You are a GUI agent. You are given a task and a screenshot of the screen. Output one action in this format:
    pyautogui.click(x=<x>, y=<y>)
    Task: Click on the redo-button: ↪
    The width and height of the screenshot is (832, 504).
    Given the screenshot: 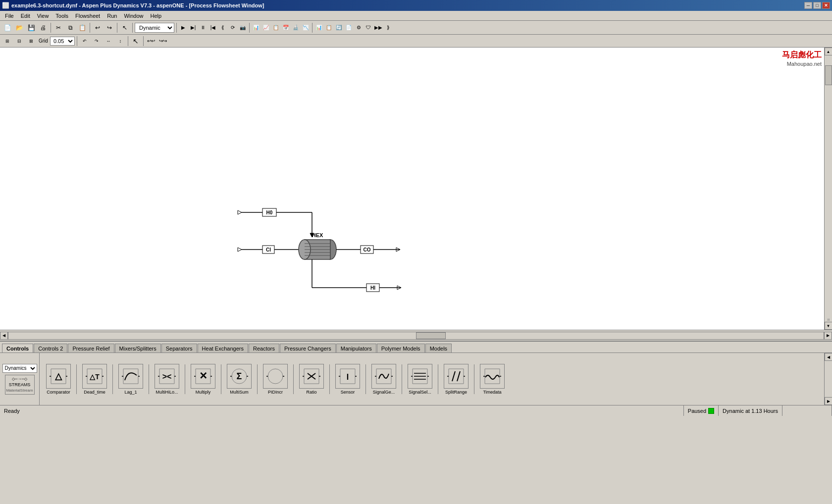 What is the action you would take?
    pyautogui.click(x=109, y=28)
    